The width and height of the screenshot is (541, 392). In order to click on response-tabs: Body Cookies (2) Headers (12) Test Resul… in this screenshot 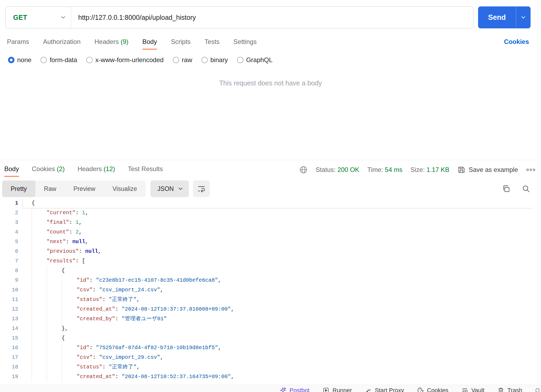, I will do `click(84, 171)`.